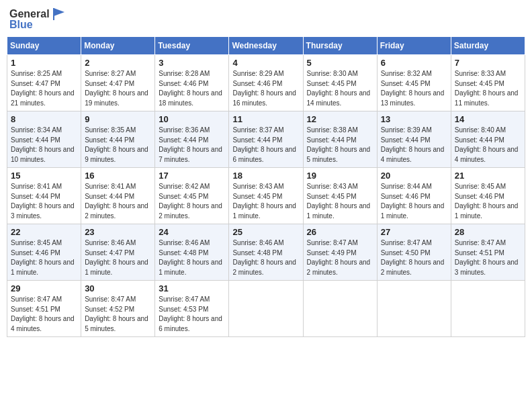 The height and width of the screenshot is (411, 532). I want to click on day-number: 23, so click(118, 232).